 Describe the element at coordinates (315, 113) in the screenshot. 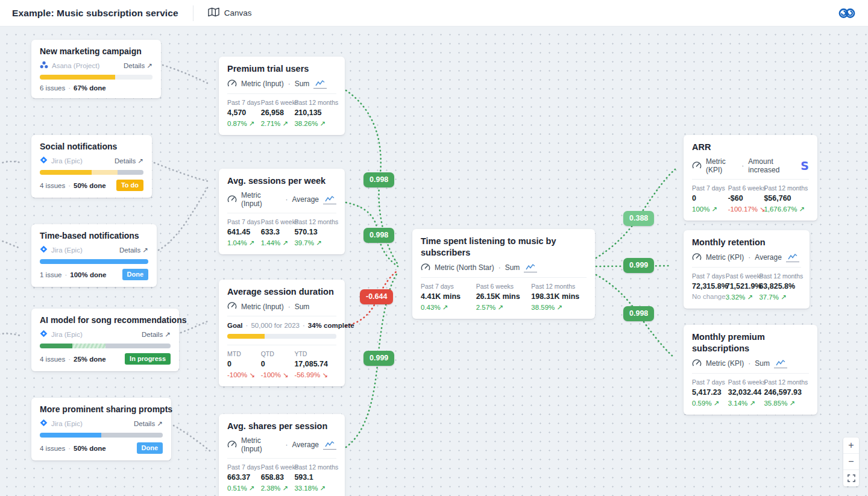

I see `metric-period: Past 12 months210,13538.26% ↗` at that location.